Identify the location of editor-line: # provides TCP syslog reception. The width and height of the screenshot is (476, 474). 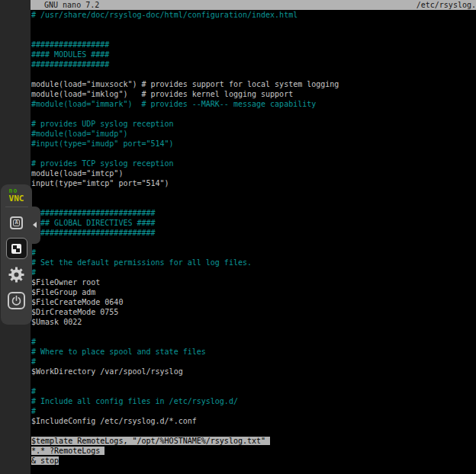
(253, 163).